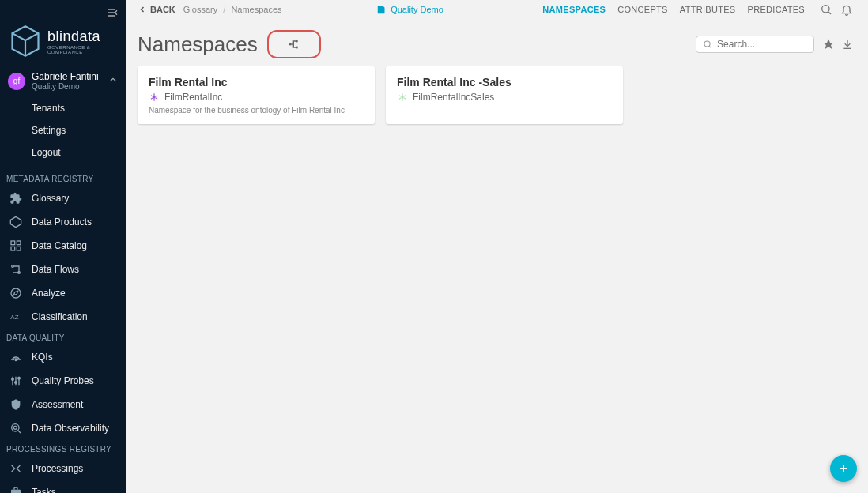  I want to click on nav-data-products: Data Products, so click(63, 222).